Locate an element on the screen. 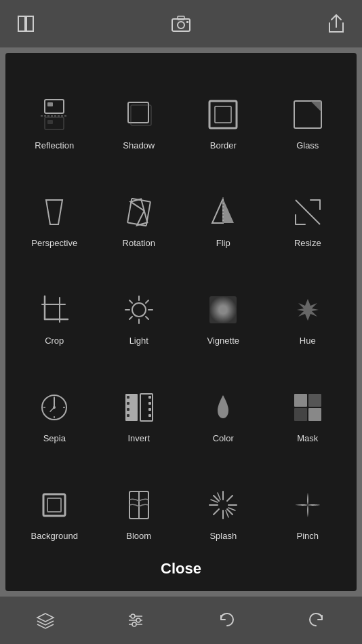  tool-splash: Splash is located at coordinates (224, 499).